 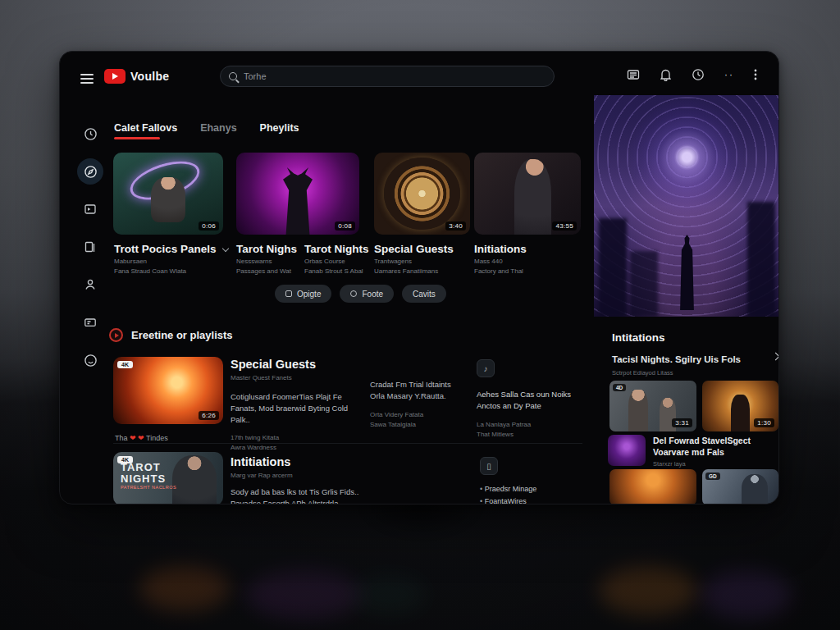 I want to click on zodiac-clock-art, so click(x=422, y=194).